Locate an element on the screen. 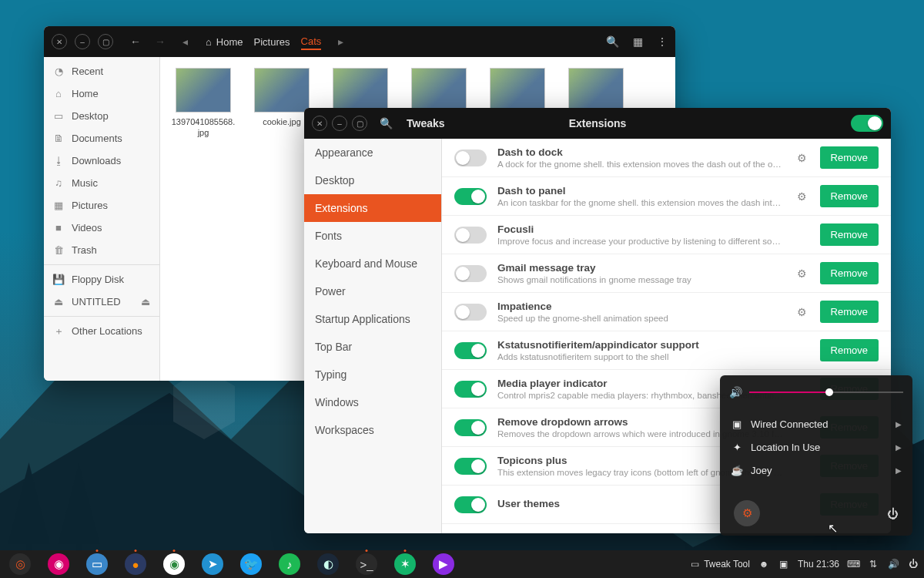  dock-app-firefox: ● is located at coordinates (136, 564).